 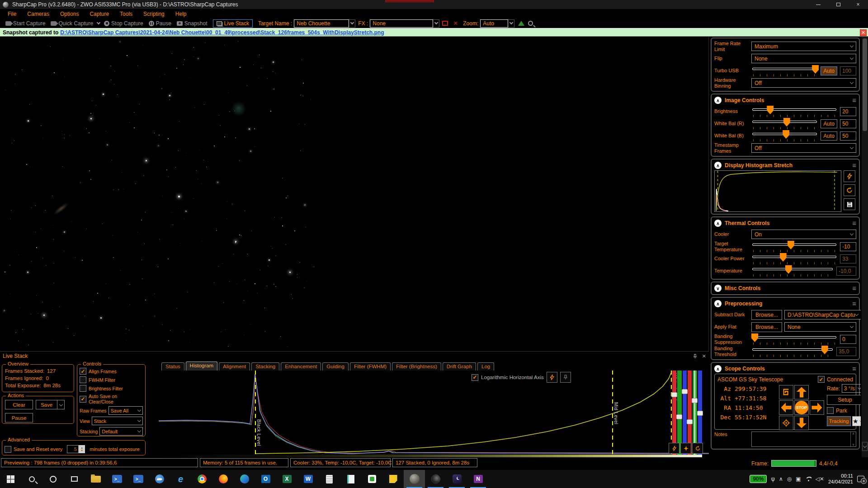 I want to click on rate-select: 3 °/s, so click(x=851, y=389).